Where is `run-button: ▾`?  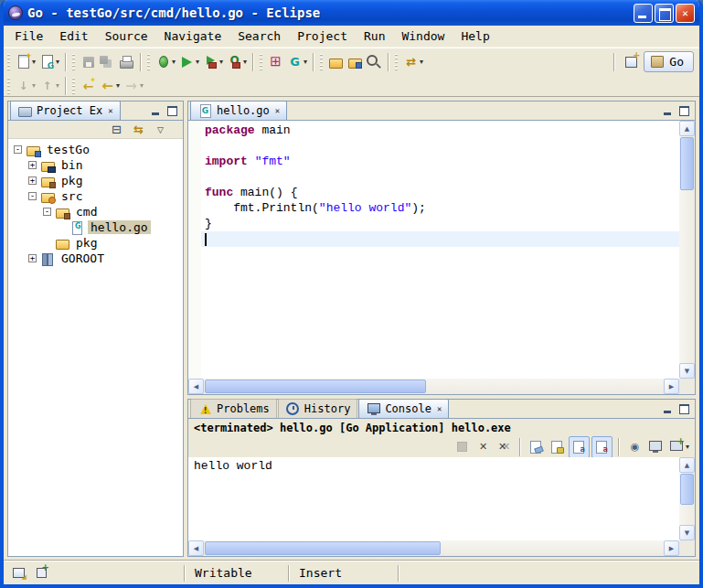
run-button: ▾ is located at coordinates (189, 62).